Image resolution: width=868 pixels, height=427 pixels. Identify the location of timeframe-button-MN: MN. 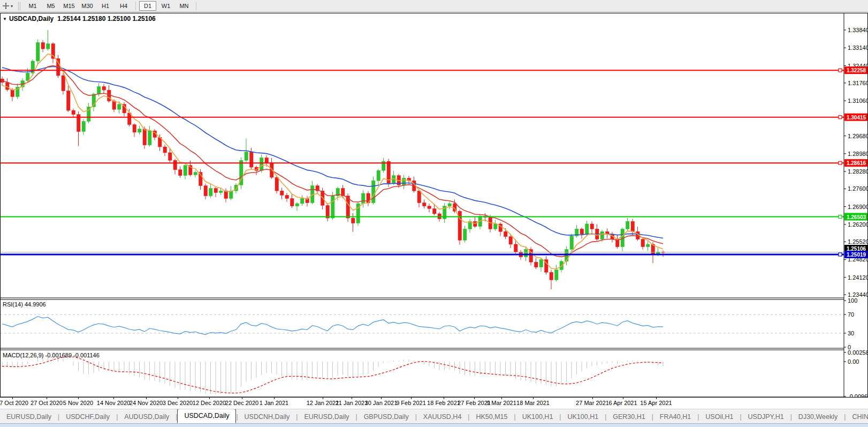
(184, 6).